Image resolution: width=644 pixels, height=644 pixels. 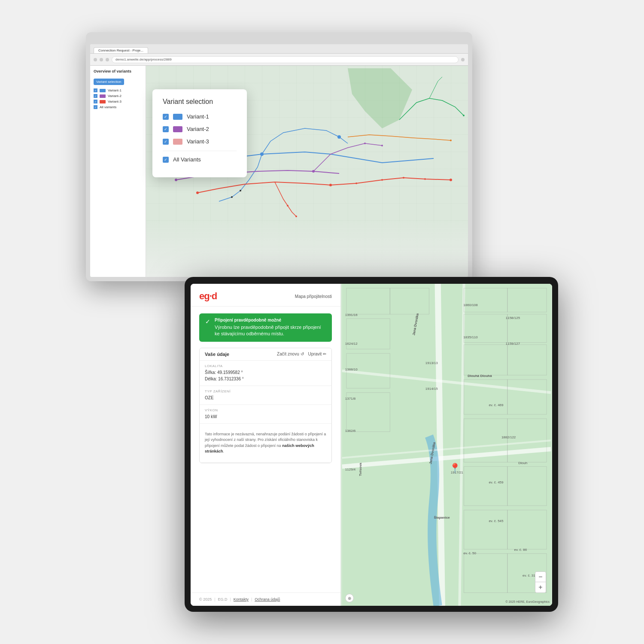 I want to click on map-copyright: © 2025 HERE, EuroGeographics, so click(x=528, y=602).